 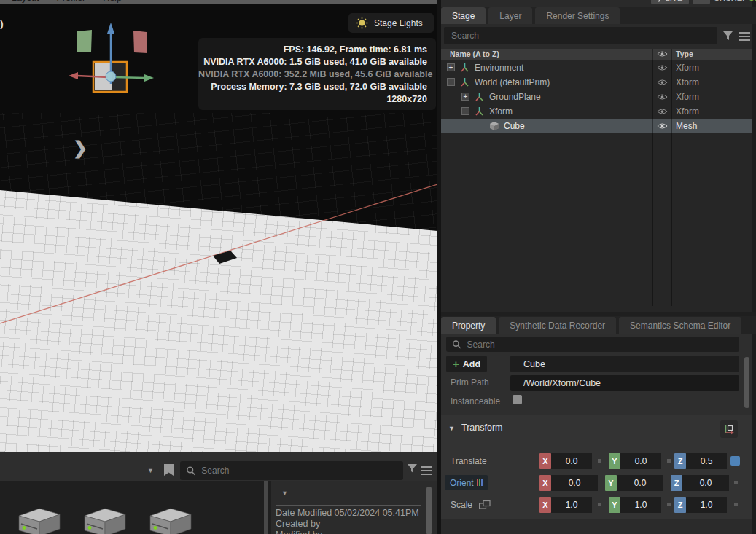 What do you see at coordinates (598, 345) in the screenshot?
I see `property-search-input` at bounding box center [598, 345].